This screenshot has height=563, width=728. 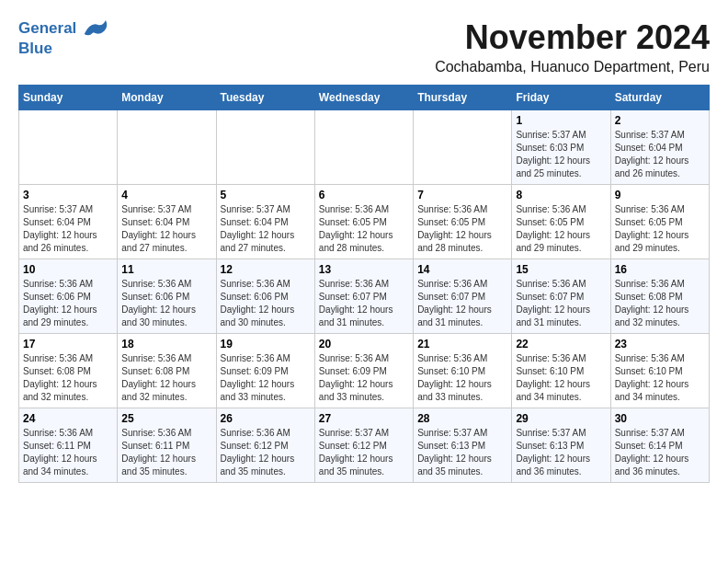 What do you see at coordinates (561, 344) in the screenshot?
I see `day-number: 22` at bounding box center [561, 344].